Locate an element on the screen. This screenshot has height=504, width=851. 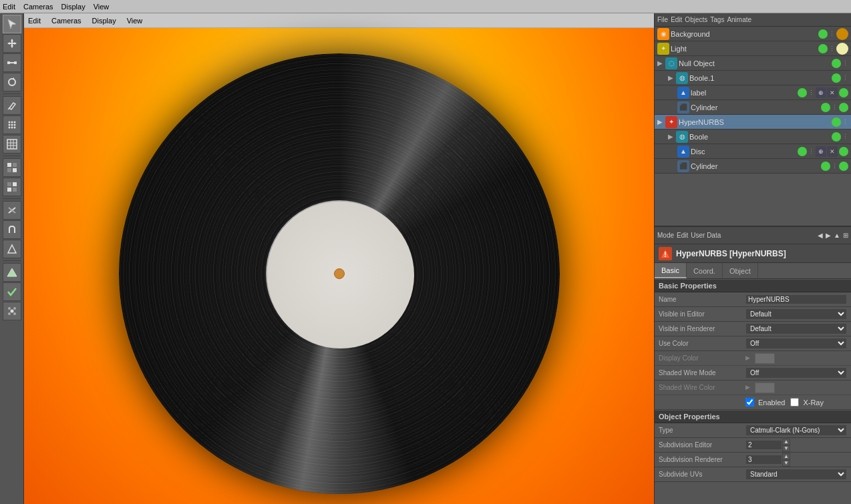
tree-row-cylinder2: ⬛ Cylinder ⋮ is located at coordinates (753, 166).